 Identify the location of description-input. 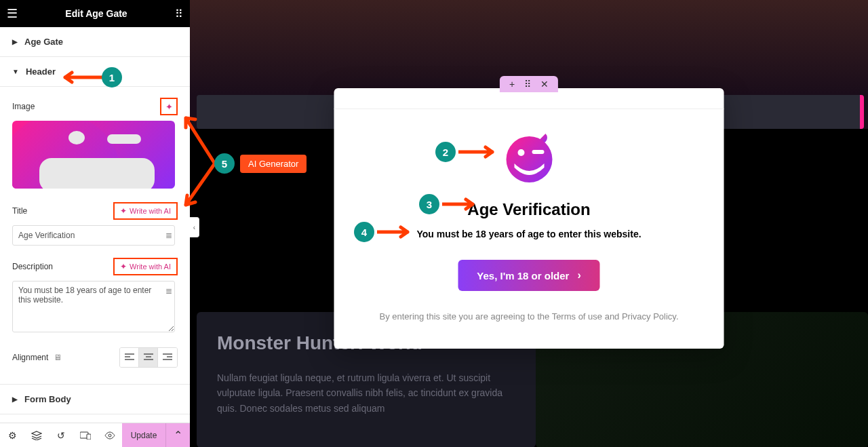
(94, 307).